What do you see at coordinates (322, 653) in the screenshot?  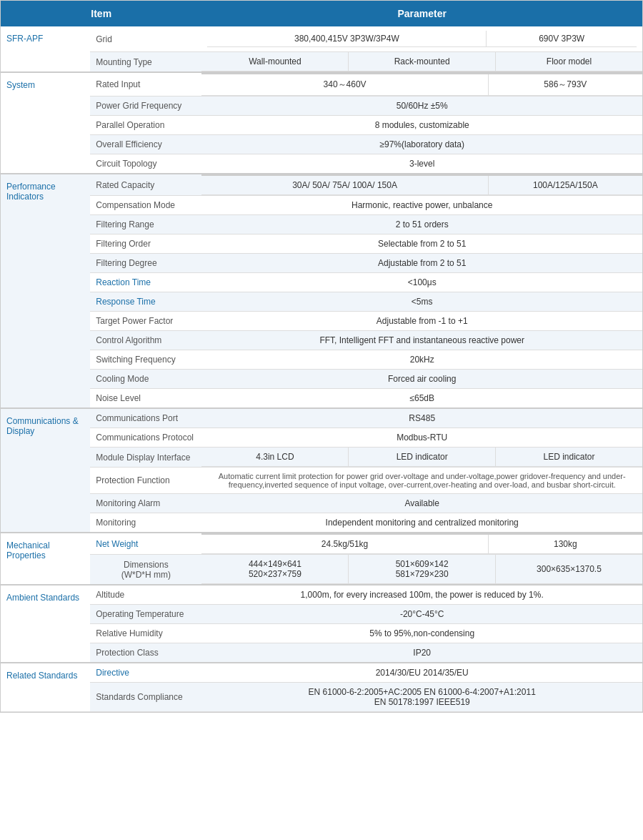 I see `table-row: Protection Class IP20` at bounding box center [322, 653].